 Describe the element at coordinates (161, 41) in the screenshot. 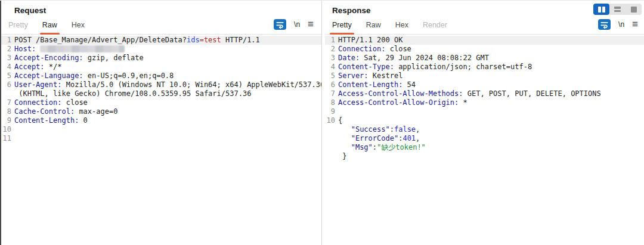

I see `code-line: 1POST /Base_Manage/Advert_App/DeleteData…` at that location.